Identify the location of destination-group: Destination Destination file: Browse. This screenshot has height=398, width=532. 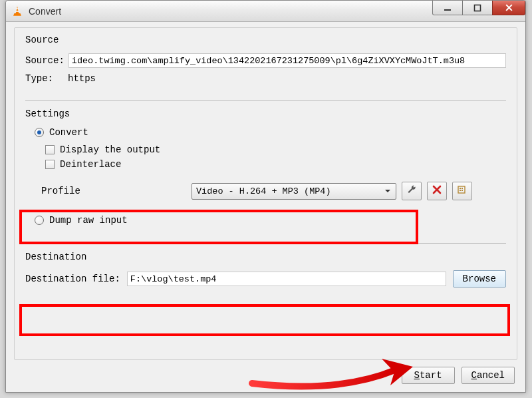
(266, 271).